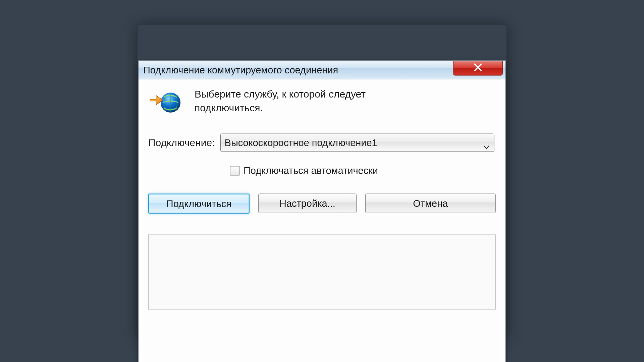 This screenshot has width=644, height=362. What do you see at coordinates (358, 143) in the screenshot?
I see `connection-dropdown: Высокоскоростное подключение1` at bounding box center [358, 143].